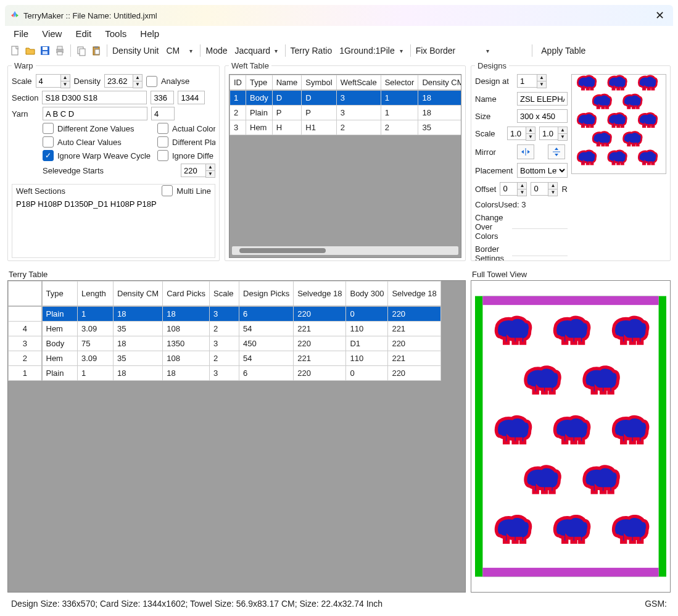  What do you see at coordinates (255, 51) in the screenshot?
I see `mode-combo: Jacquard▾` at bounding box center [255, 51].